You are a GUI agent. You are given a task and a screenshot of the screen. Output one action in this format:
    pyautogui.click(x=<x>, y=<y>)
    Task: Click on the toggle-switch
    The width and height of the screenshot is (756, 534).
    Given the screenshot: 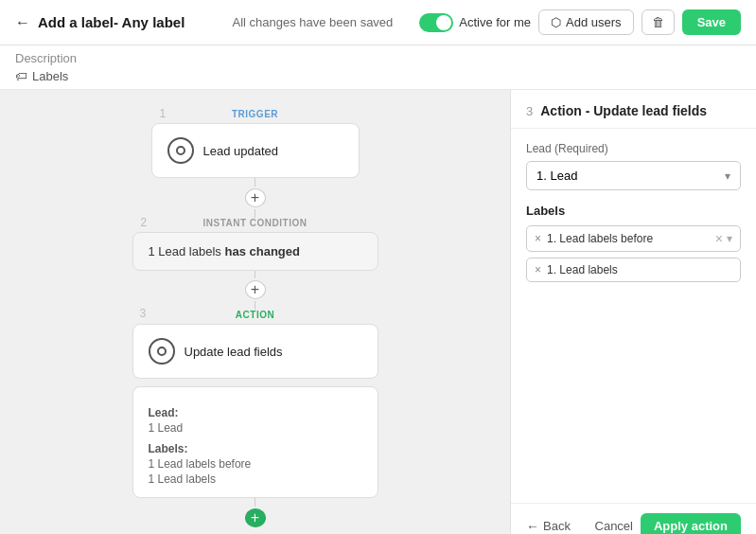 What is the action you would take?
    pyautogui.click(x=436, y=23)
    